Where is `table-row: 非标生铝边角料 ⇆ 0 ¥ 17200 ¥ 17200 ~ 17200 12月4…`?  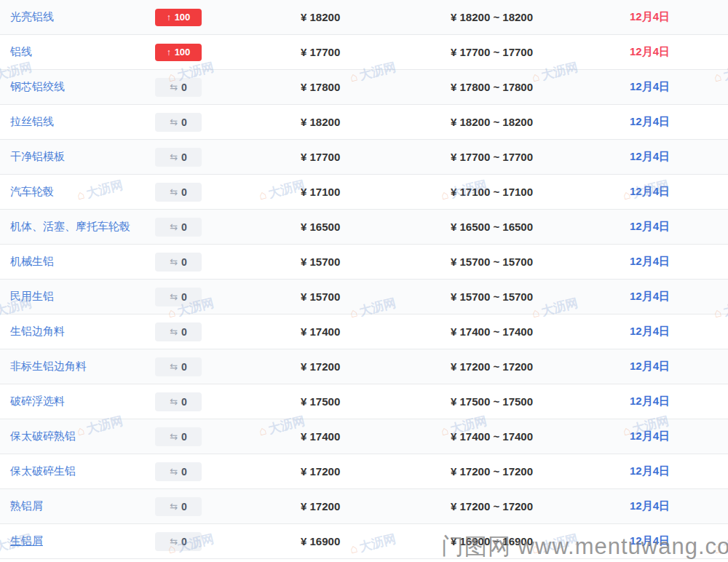 table-row: 非标生铝边角料 ⇆ 0 ¥ 17200 ¥ 17200 ~ 17200 12月4… is located at coordinates (364, 367).